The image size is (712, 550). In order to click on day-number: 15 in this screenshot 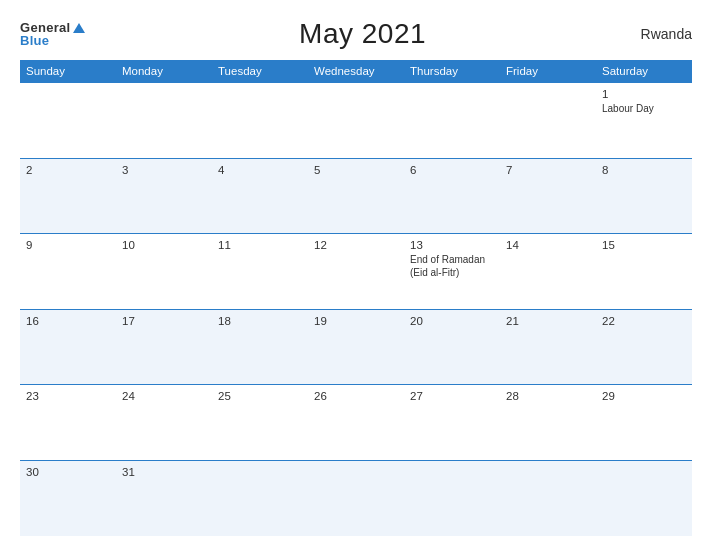, I will do `click(644, 245)`.